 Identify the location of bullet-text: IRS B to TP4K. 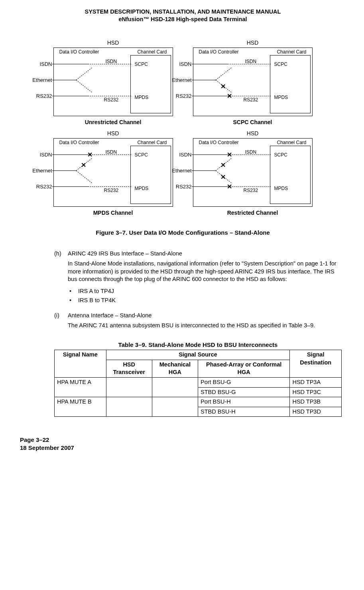
(97, 301).